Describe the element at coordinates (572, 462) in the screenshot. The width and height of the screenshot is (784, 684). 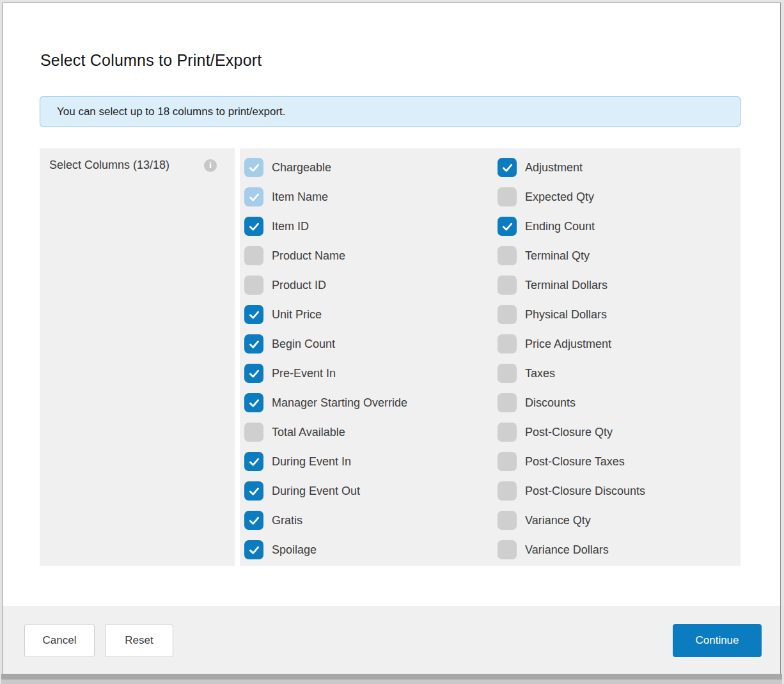
I see `checkbox-row: Post-Closure Taxes` at that location.